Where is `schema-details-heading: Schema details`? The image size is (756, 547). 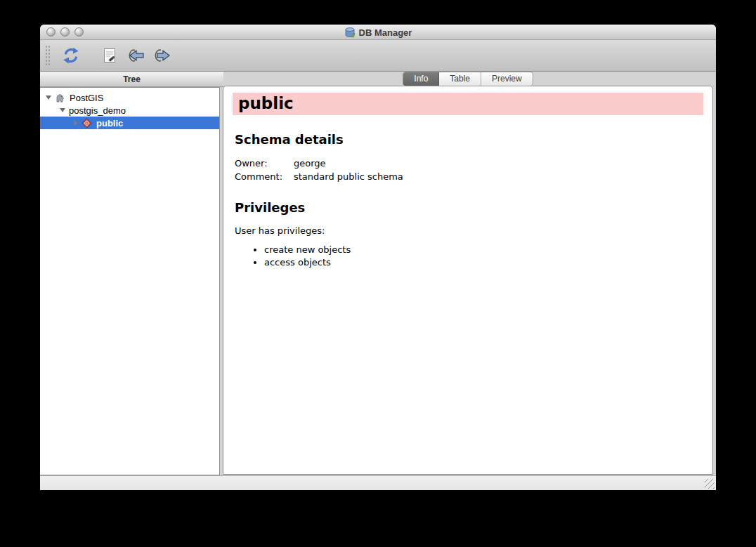
schema-details-heading: Schema details is located at coordinates (469, 139).